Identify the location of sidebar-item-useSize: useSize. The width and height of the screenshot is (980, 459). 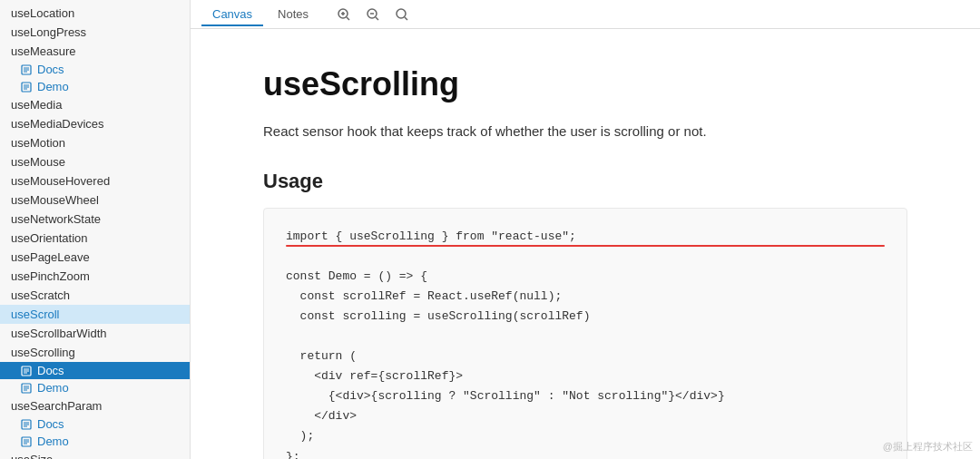
(94, 454).